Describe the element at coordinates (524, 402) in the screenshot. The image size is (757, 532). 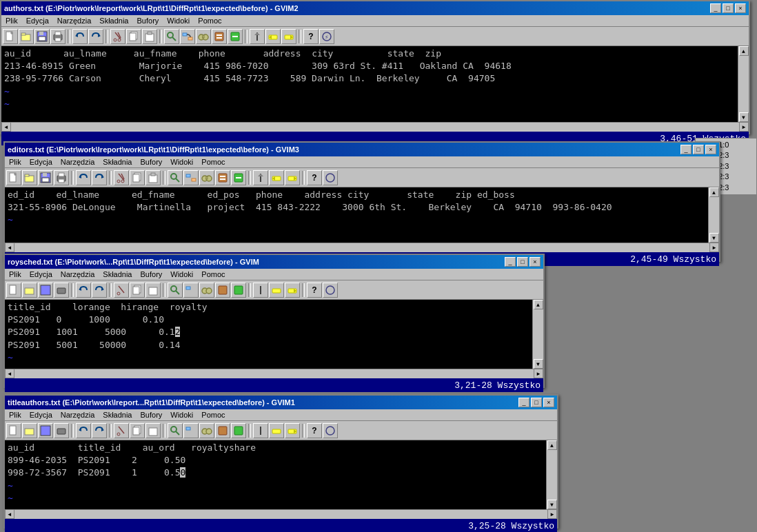
I see `gvim1-minimize-button: _` at that location.